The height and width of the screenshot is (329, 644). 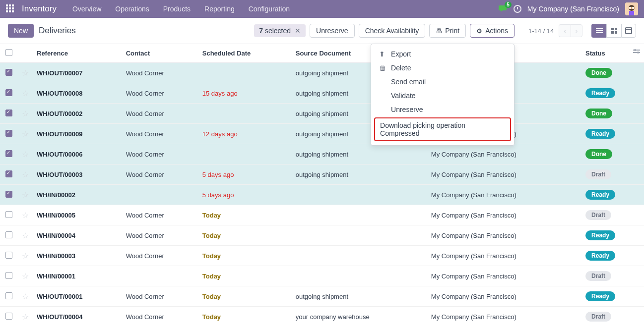 What do you see at coordinates (443, 129) in the screenshot?
I see `action-download-compressed-label: Download picking operation Compressed` at bounding box center [443, 129].